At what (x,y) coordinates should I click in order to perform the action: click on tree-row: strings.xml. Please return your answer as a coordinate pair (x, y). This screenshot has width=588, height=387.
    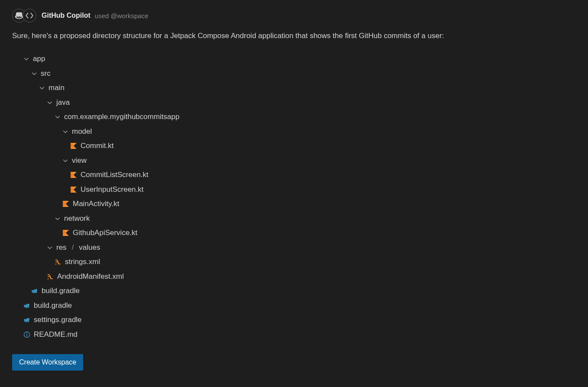
    Looking at the image, I should click on (300, 262).